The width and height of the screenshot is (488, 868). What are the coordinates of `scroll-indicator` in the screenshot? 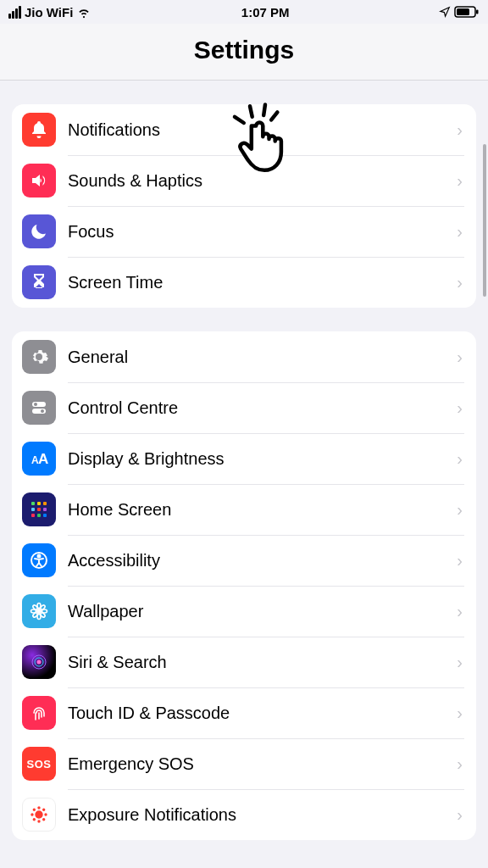 It's located at (485, 220).